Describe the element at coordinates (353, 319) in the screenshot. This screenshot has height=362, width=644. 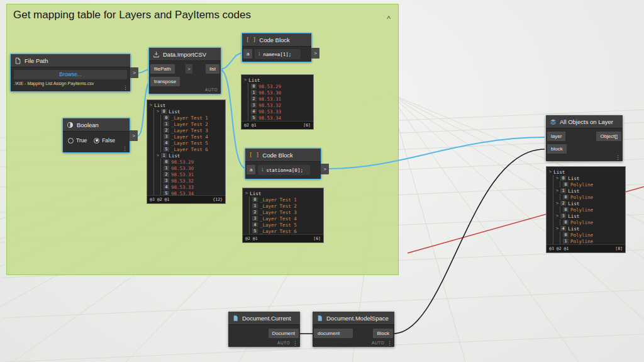
I see `node-header: Document.ModelSpace` at that location.